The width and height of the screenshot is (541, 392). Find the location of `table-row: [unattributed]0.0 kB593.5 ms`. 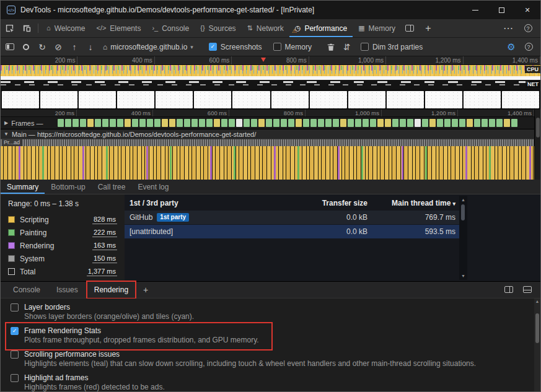

table-row: [unattributed]0.0 kB593.5 ms is located at coordinates (292, 232).